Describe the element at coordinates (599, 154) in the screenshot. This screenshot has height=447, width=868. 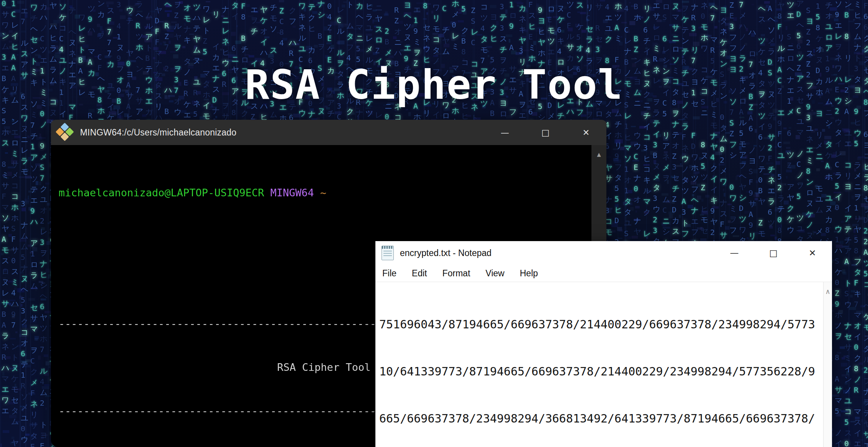
I see `scroll-up-icon: ▲` at that location.